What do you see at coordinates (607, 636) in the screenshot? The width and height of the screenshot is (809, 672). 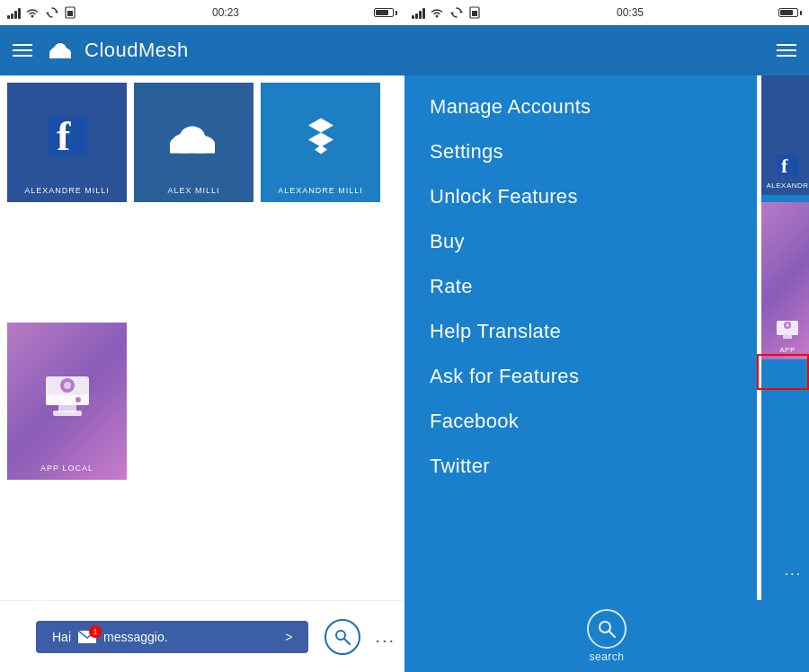 I see `bottom-bar-right: search` at bounding box center [607, 636].